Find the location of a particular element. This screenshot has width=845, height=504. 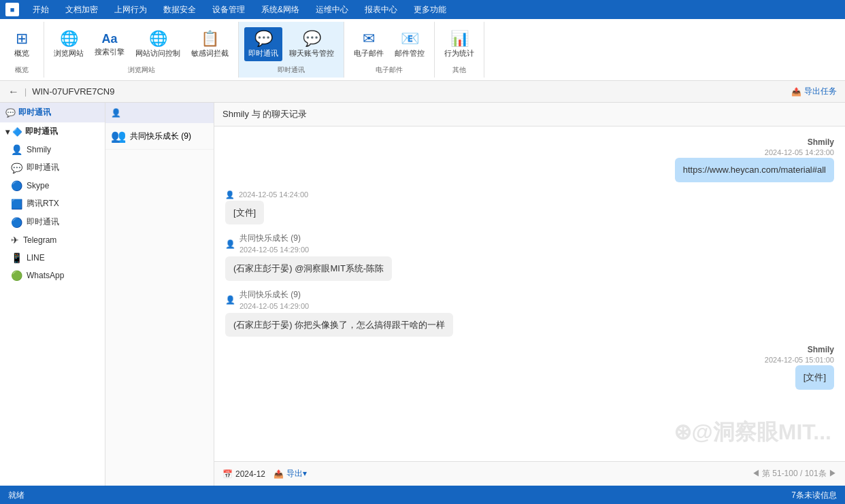

im-header-label: 即时通讯 is located at coordinates (35, 113).